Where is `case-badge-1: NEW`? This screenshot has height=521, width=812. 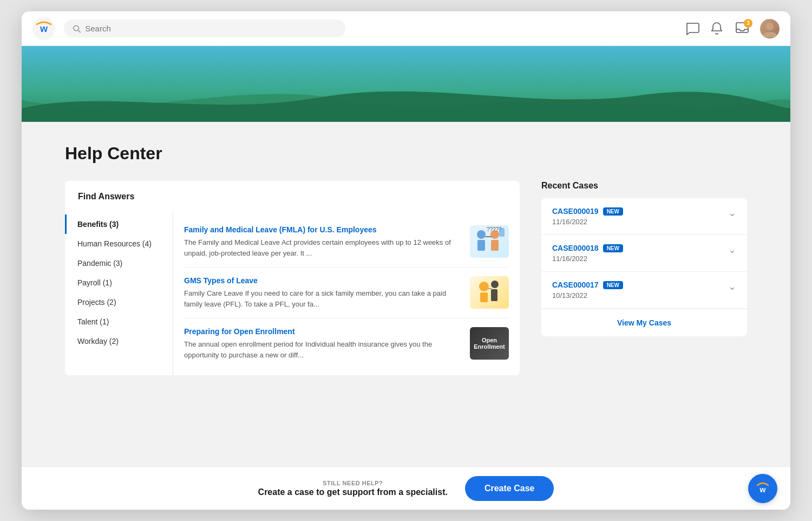
case-badge-1: NEW is located at coordinates (613, 211).